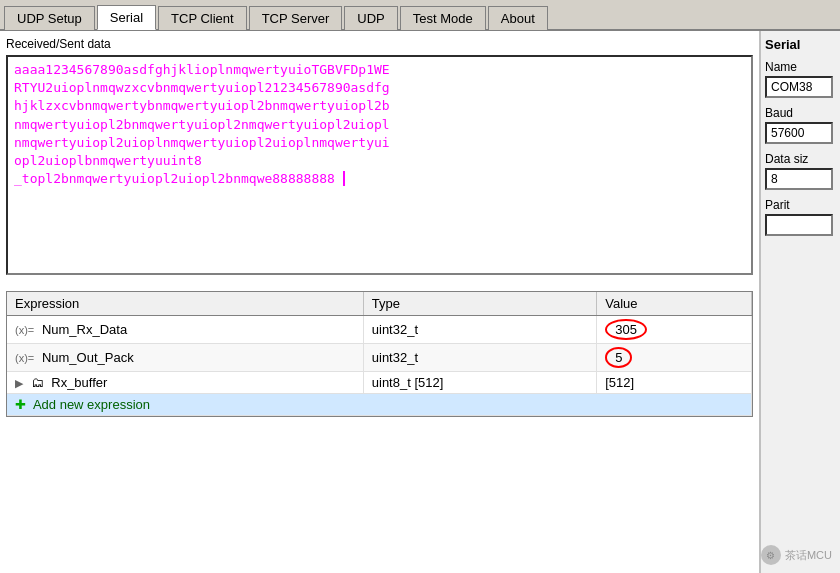 The height and width of the screenshot is (573, 840). Describe the element at coordinates (800, 159) in the screenshot. I see `data-size-label: Data siz` at that location.